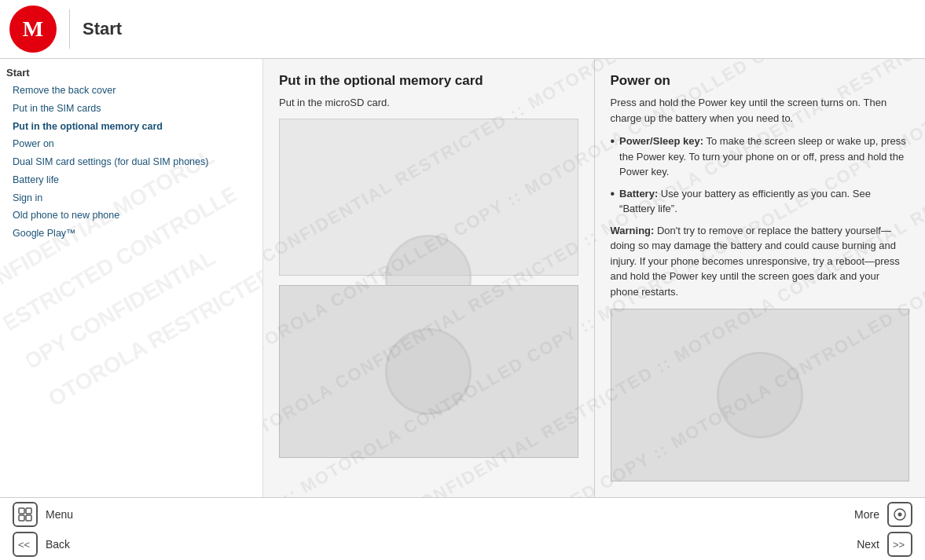  I want to click on power-image-circle, so click(760, 395).